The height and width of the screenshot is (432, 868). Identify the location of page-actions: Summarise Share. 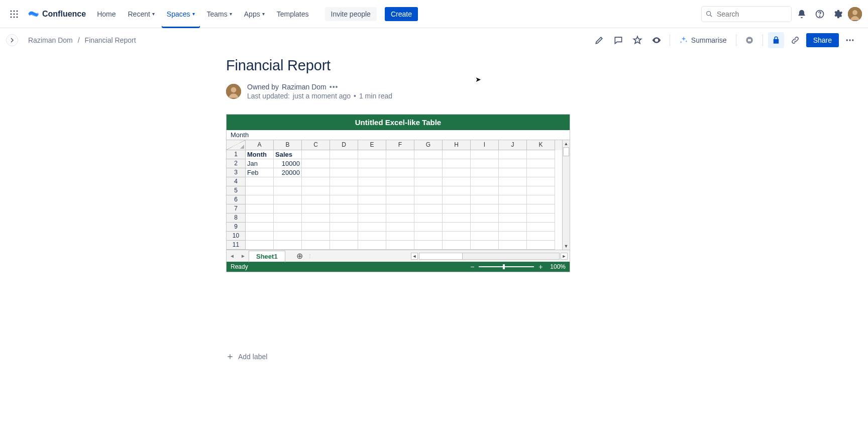
(724, 40).